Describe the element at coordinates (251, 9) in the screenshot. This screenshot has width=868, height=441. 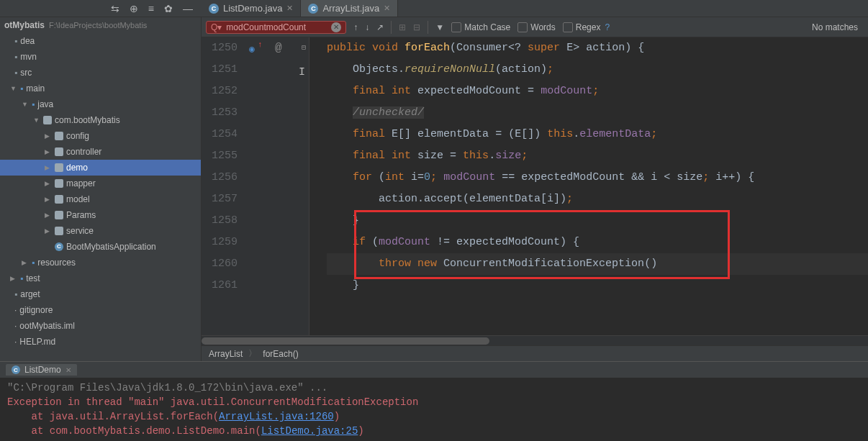
I see `tab-listdemo: C ListDemo.java ✕` at that location.